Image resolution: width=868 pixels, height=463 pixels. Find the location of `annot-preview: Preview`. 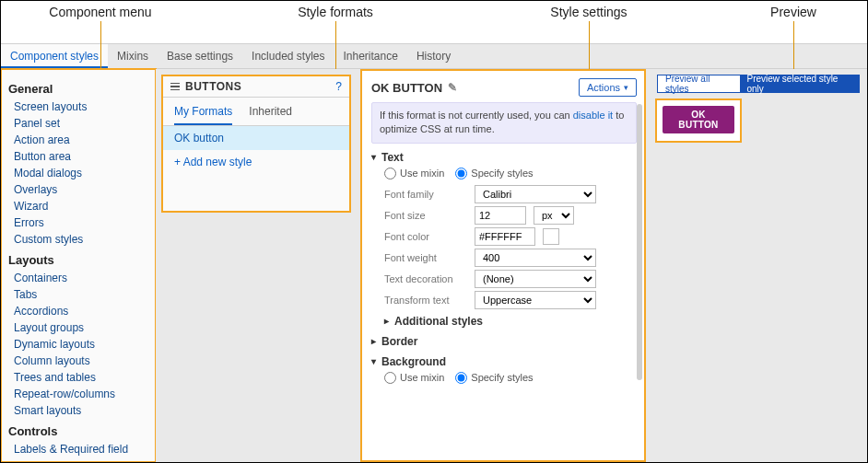

annot-preview: Preview is located at coordinates (793, 12).